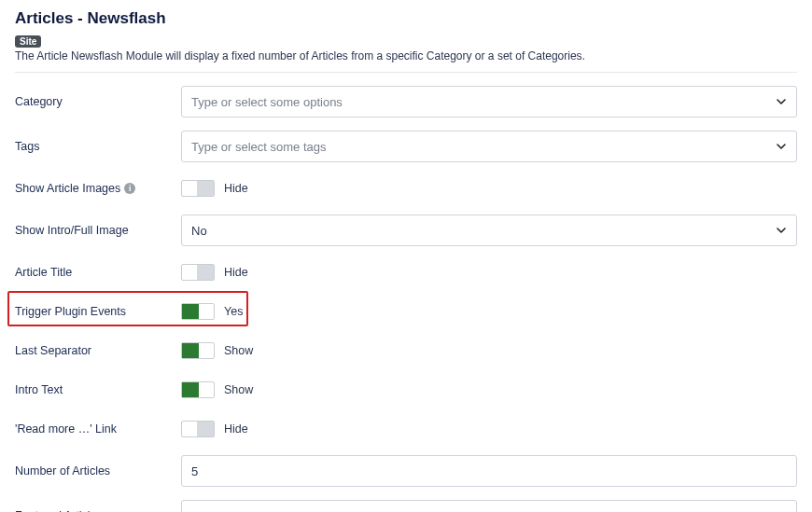 Image resolution: width=812 pixels, height=512 pixels. Describe the element at coordinates (98, 102) in the screenshot. I see `label-category: Category` at that location.